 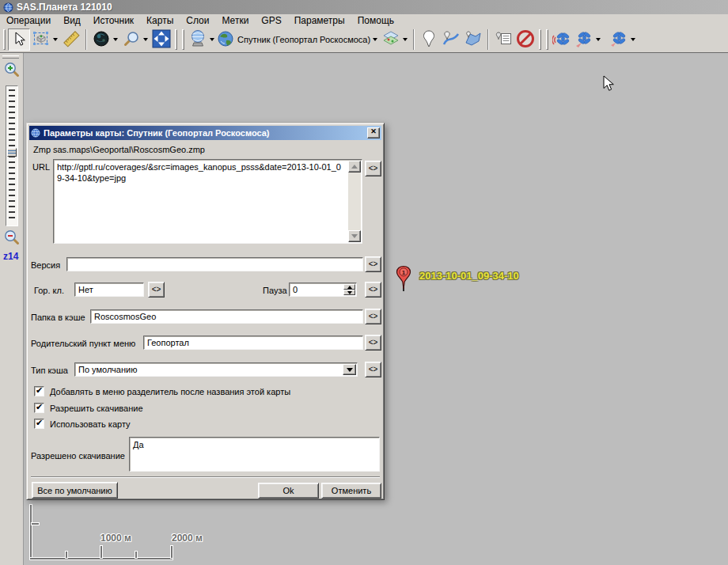 What do you see at coordinates (78, 456) in the screenshot?
I see `download-allowed-label: Разрешено скачивание` at bounding box center [78, 456].